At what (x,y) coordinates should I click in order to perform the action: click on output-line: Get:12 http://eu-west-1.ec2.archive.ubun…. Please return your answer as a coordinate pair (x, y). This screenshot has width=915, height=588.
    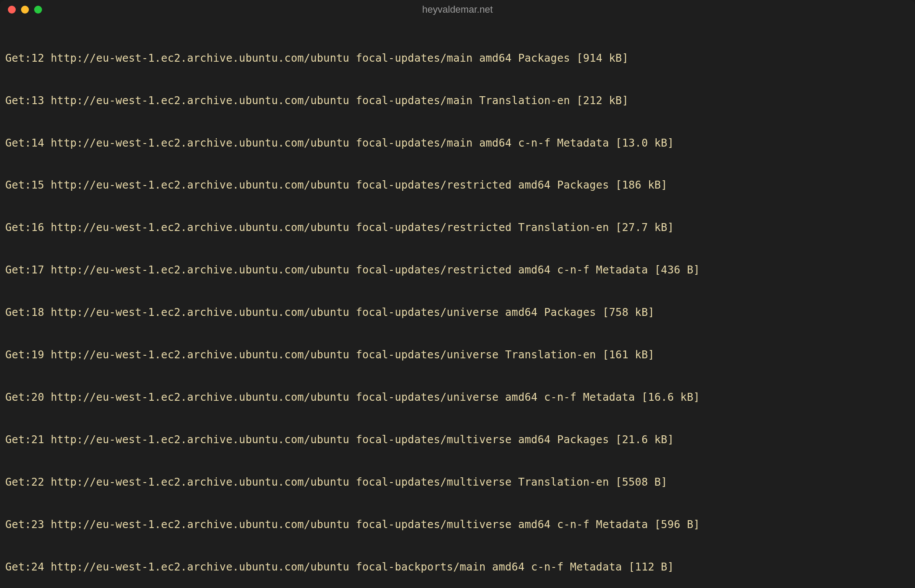
    Looking at the image, I should click on (458, 58).